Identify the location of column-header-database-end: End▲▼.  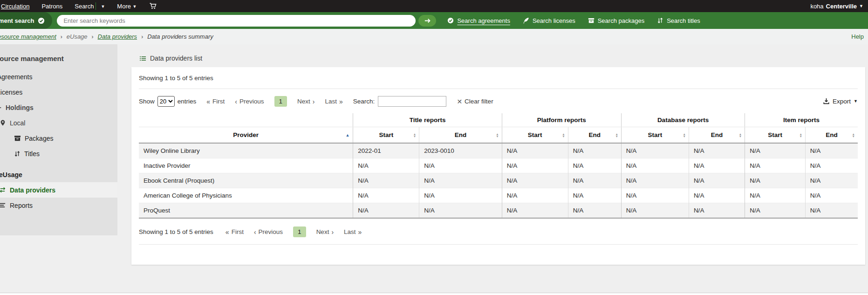
(717, 135).